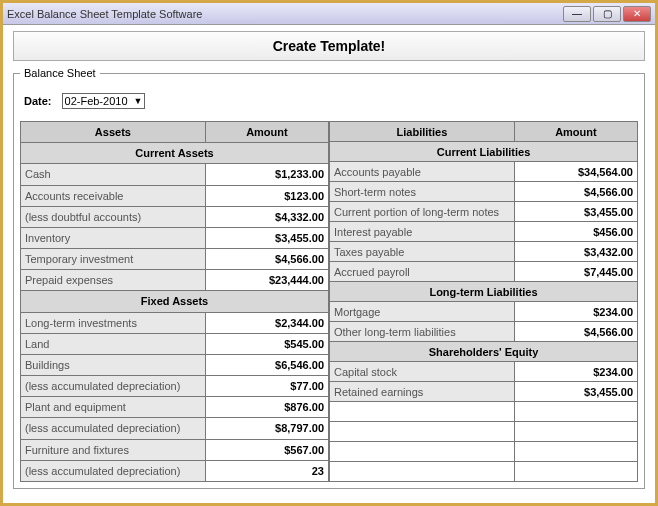 The height and width of the screenshot is (506, 658). What do you see at coordinates (607, 14) in the screenshot?
I see `maximize-button: ▢` at bounding box center [607, 14].